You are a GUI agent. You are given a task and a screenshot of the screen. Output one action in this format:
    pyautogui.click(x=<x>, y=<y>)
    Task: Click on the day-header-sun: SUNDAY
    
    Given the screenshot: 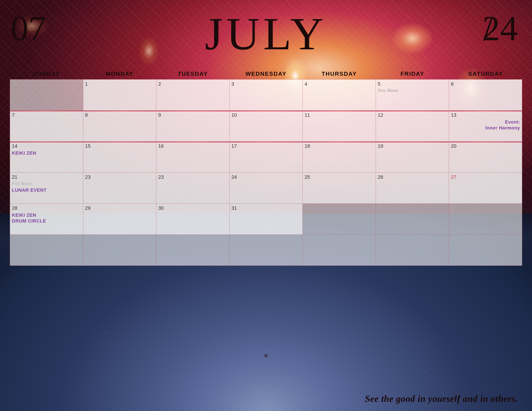 What is the action you would take?
    pyautogui.click(x=46, y=74)
    